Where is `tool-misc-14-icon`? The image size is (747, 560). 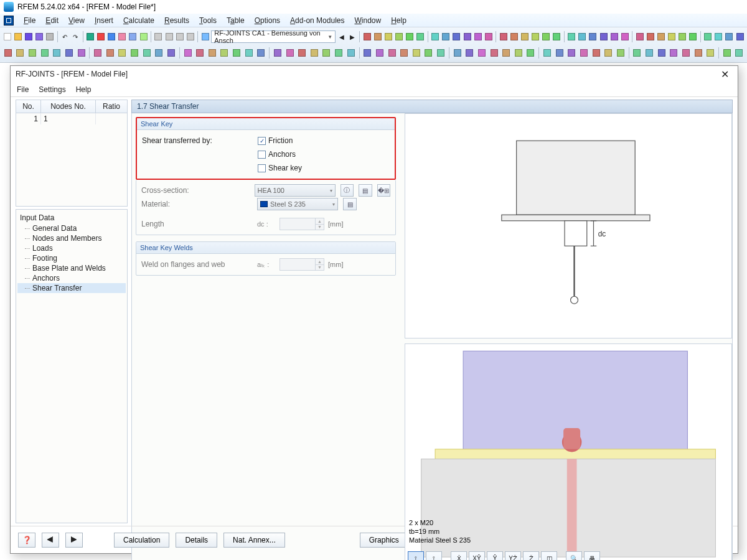 tool-misc-14-icon is located at coordinates (524, 37).